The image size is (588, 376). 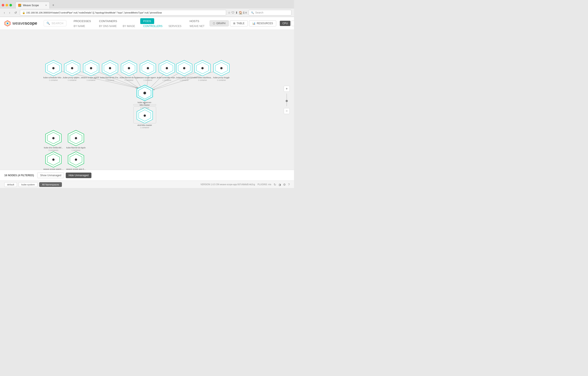 What do you see at coordinates (147, 23) in the screenshot?
I see `app-header: weavescope 🔍 SEARCH PROCESSES BY NAME` at bounding box center [147, 23].